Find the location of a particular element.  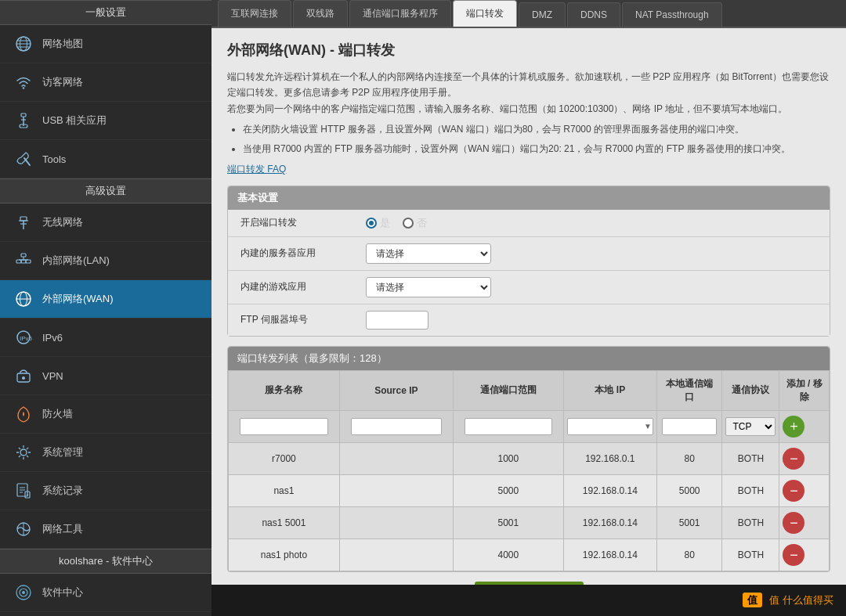

sidebar-item-label: VPN is located at coordinates (53, 376).